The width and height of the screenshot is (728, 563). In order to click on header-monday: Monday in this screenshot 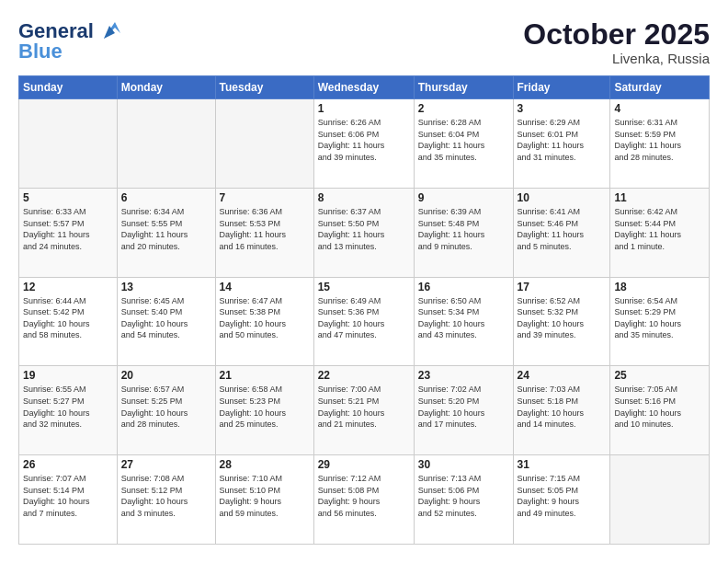, I will do `click(165, 88)`.